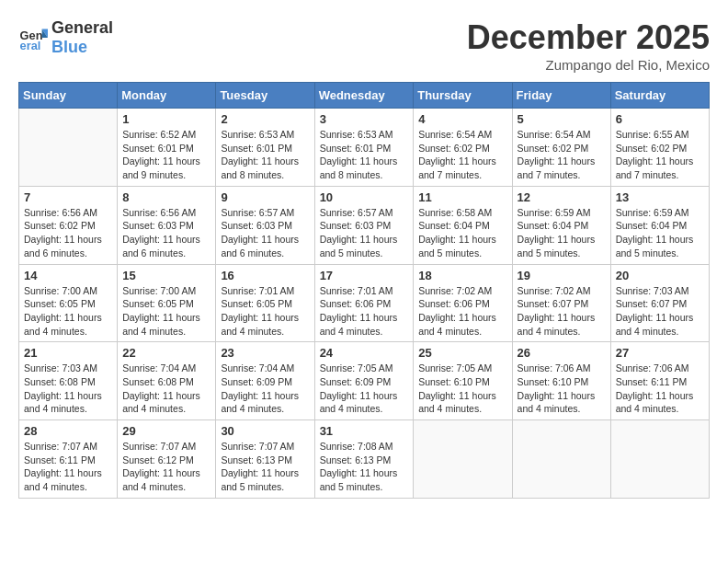 This screenshot has width=728, height=563. Describe the element at coordinates (364, 46) in the screenshot. I see `page-header: Gen eral General Blue December 2025 Zump…` at that location.